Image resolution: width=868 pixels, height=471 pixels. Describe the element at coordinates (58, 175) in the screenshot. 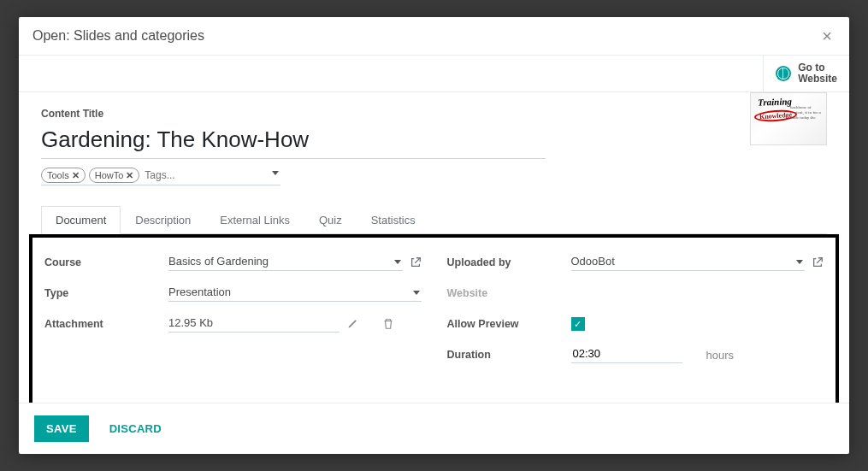

I see `tag-label: Tools` at that location.